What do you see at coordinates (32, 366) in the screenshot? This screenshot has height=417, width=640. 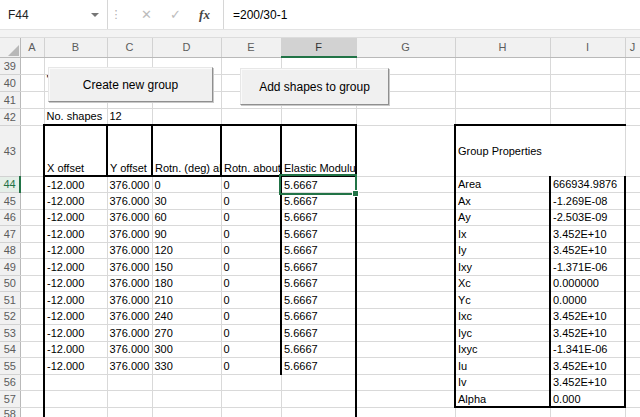 I see `cell-A55` at bounding box center [32, 366].